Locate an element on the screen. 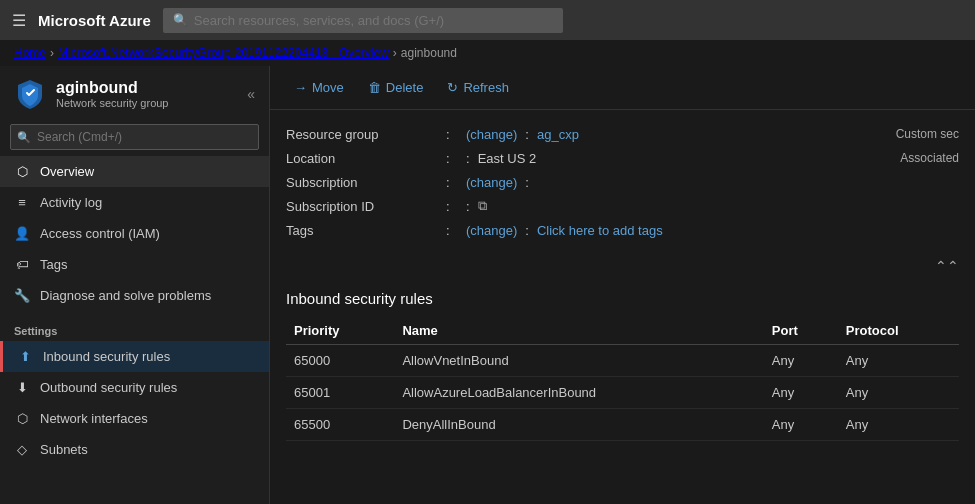 The image size is (975, 504). breadcrumb-resource: Microsoft.NetworkSecurityGroup-201911222… is located at coordinates (224, 53).